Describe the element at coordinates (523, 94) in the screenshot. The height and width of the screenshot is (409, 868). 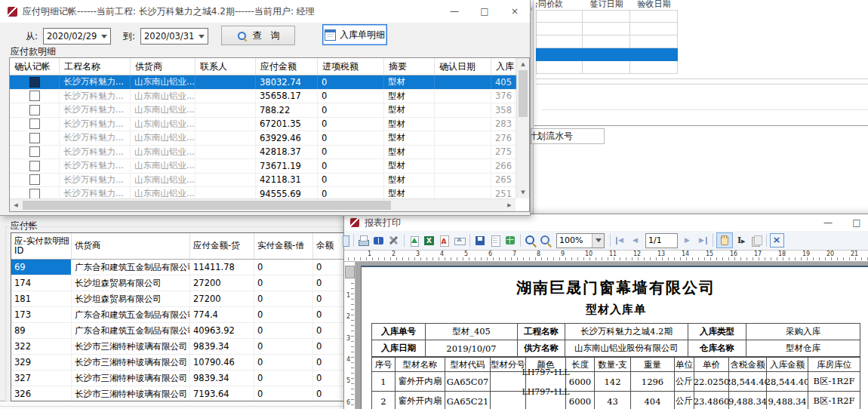
I see `scrollbar-thumb` at that location.